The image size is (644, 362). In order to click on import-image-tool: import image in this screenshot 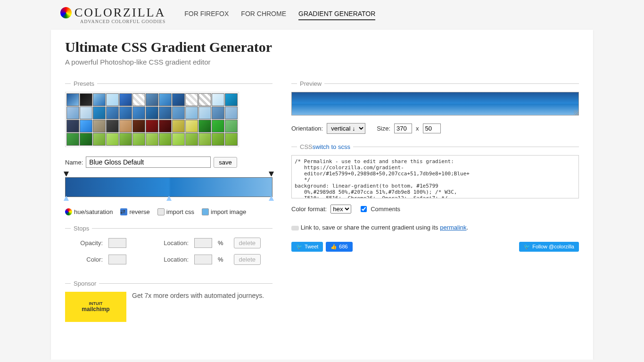, I will do `click(224, 212)`.